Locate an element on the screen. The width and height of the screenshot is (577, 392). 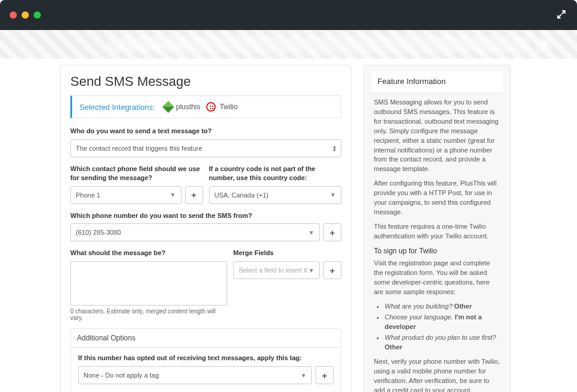
info-p3: This feature requires a one-time Twilio … is located at coordinates (438, 232).